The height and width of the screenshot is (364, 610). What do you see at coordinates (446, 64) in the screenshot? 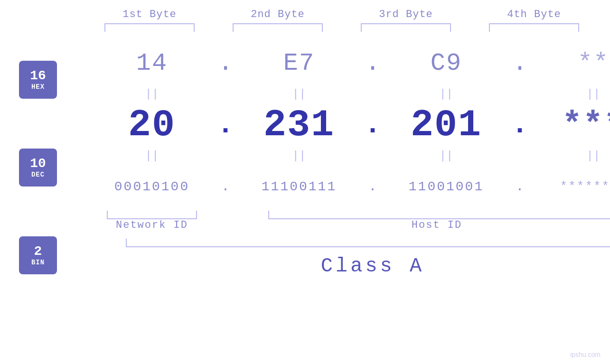
I see `hex-val-3: C9` at bounding box center [446, 64].